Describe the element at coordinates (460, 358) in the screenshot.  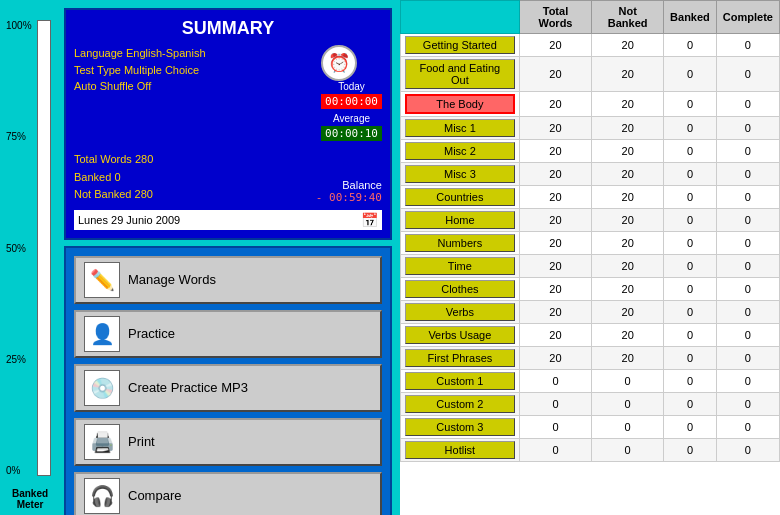
I see `topic-button: First Phrases` at that location.